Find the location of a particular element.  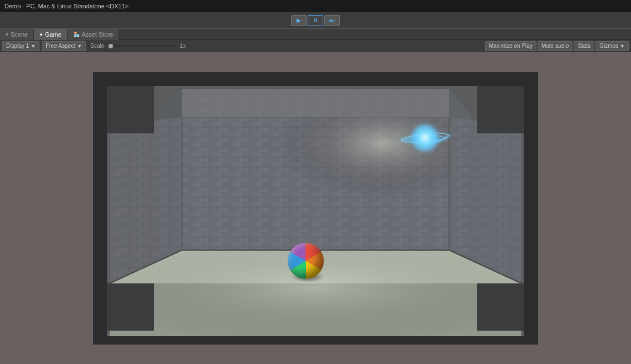

portal-glow is located at coordinates (425, 138).